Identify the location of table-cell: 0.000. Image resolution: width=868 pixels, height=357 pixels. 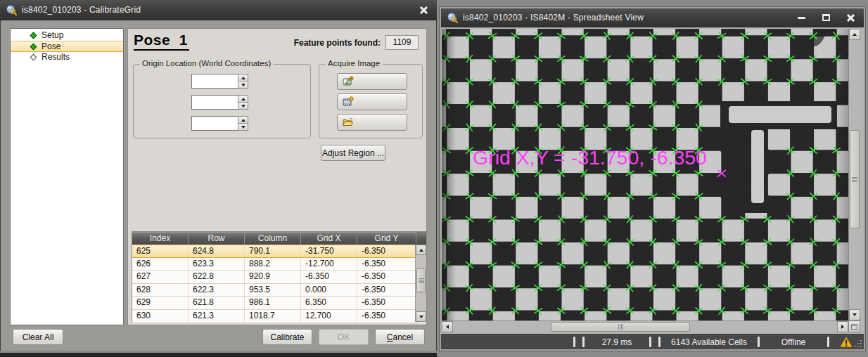
(329, 290).